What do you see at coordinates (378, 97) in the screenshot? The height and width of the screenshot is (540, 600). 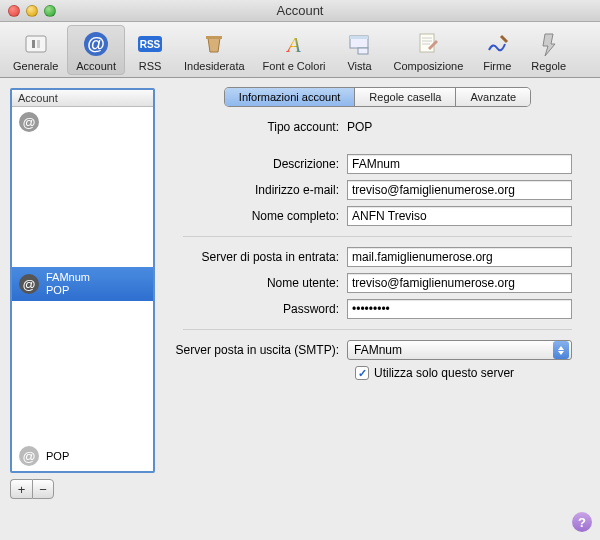 I see `tab-bar: Informazioni account Regole casella Avan…` at bounding box center [378, 97].